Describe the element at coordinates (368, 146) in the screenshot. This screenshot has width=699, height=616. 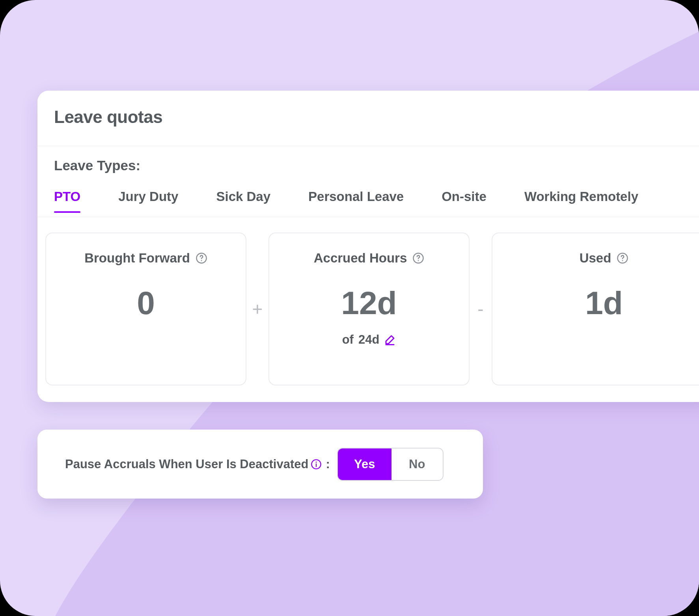
I see `divider` at that location.